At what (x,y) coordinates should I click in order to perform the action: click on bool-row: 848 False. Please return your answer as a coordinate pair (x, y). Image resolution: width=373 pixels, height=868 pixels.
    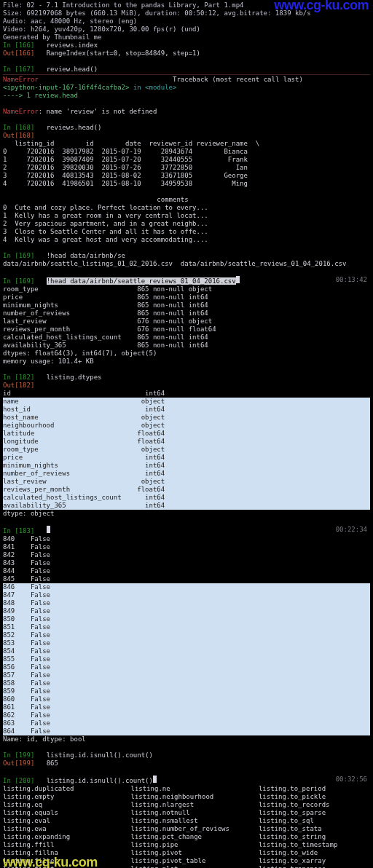
    Looking at the image, I should click on (186, 603).